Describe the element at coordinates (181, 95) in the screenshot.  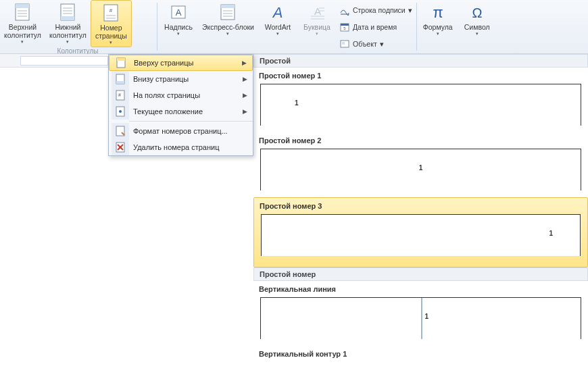
I see `menu-page-margins: # На полях страницы ▶` at that location.